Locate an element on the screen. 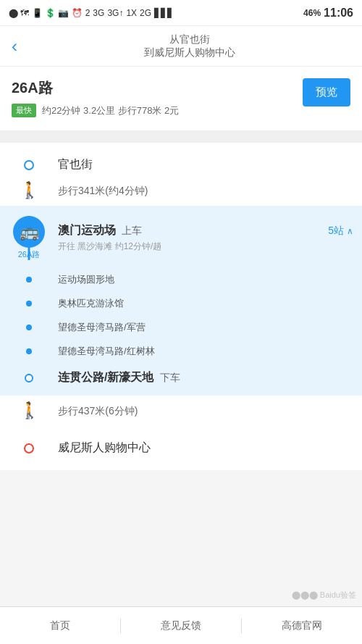 The height and width of the screenshot is (644, 362). route-tags: 最快 约22分钟 3.2公里 步行778米 2元 is located at coordinates (157, 110).